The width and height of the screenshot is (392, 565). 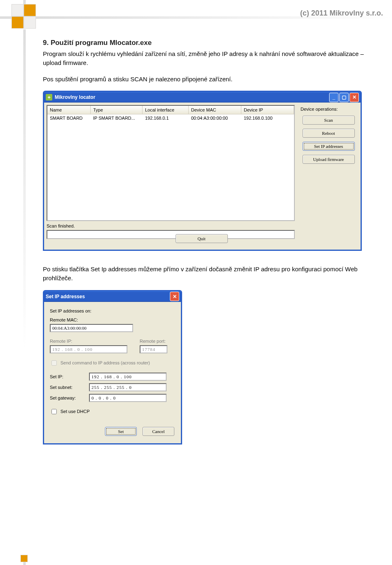 I want to click on logo-square-bottom, so click(x=24, y=558).